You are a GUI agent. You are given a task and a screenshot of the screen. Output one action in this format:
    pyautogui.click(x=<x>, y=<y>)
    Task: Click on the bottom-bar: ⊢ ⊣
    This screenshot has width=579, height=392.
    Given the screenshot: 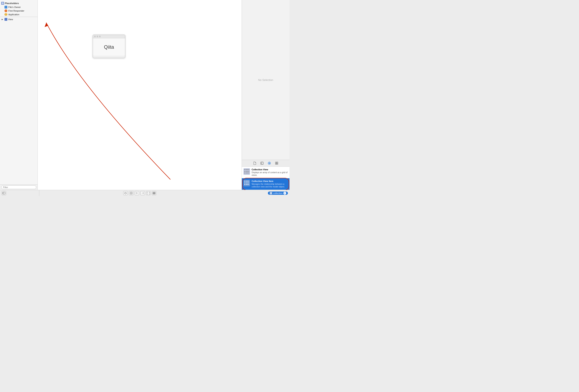 What is the action you would take?
    pyautogui.click(x=145, y=193)
    